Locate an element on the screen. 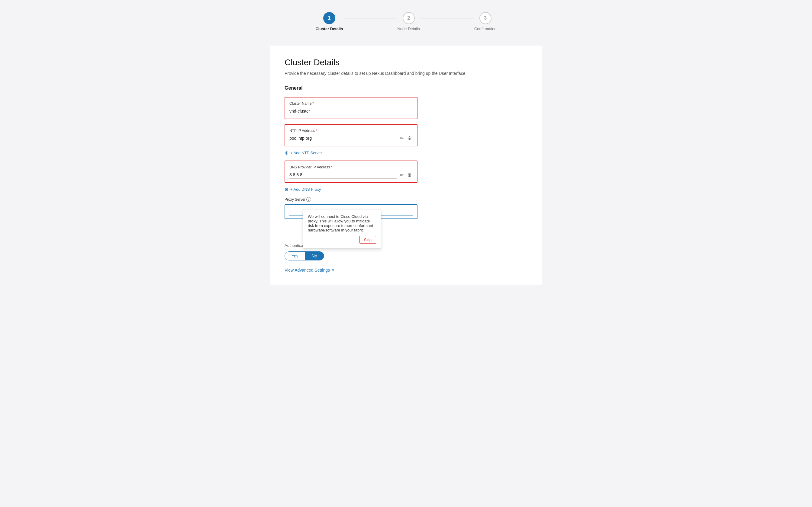 Image resolution: width=812 pixels, height=507 pixels. step-1: 1 Cluster Details is located at coordinates (329, 21).